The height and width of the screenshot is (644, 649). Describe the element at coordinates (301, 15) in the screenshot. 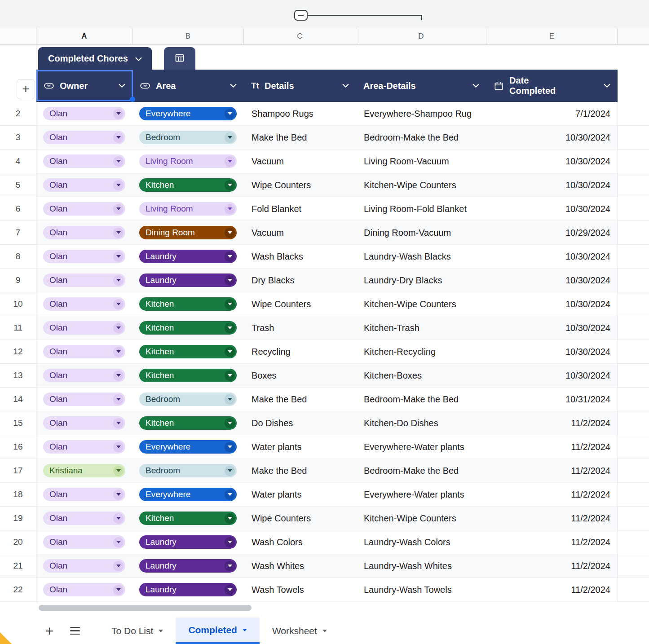

I see `slider-handle-icon` at that location.